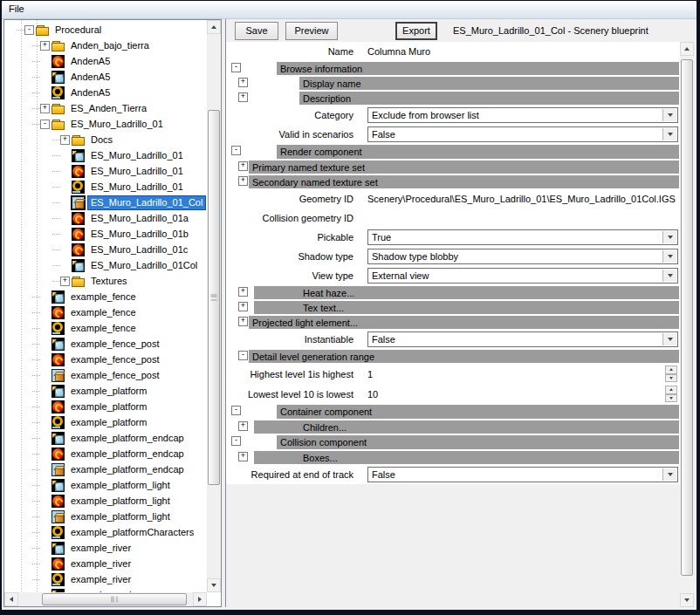 Image resolution: width=700 pixels, height=615 pixels. Describe the element at coordinates (523, 115) in the screenshot. I see `category-dropdown: Exclude from browser list` at that location.